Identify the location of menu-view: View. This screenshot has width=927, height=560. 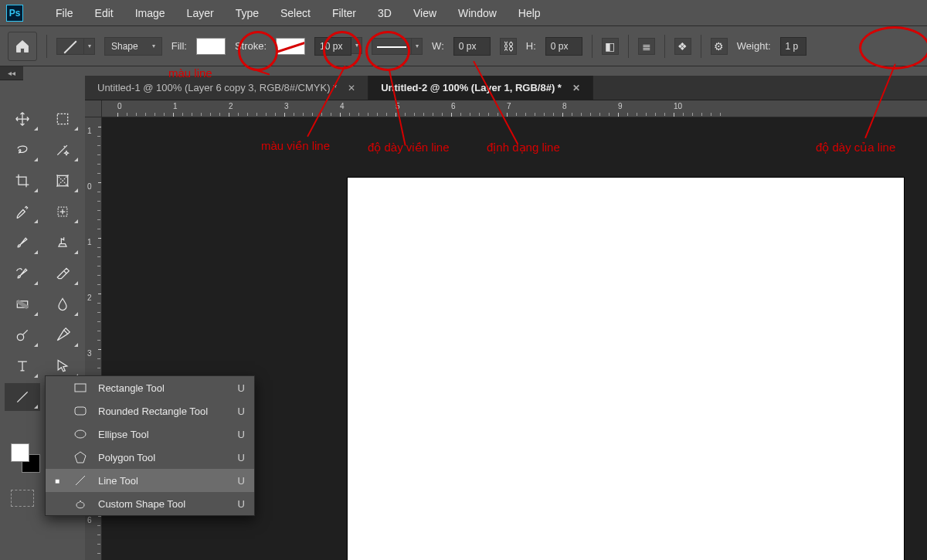
(425, 13).